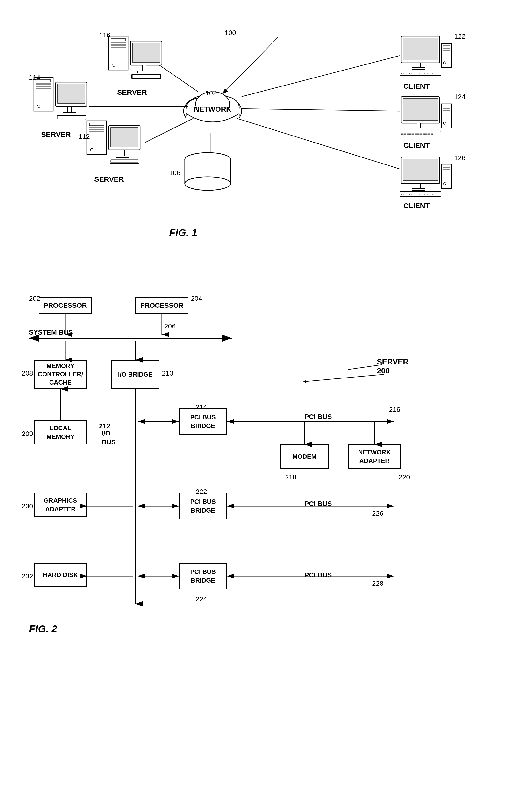  Describe the element at coordinates (162, 305) in the screenshot. I see `processor204-label: PROCESSOR` at that location.